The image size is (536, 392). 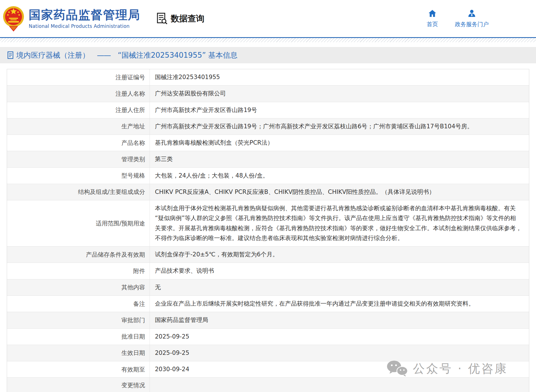 I want to click on row-label: 型号规格, so click(x=78, y=176).